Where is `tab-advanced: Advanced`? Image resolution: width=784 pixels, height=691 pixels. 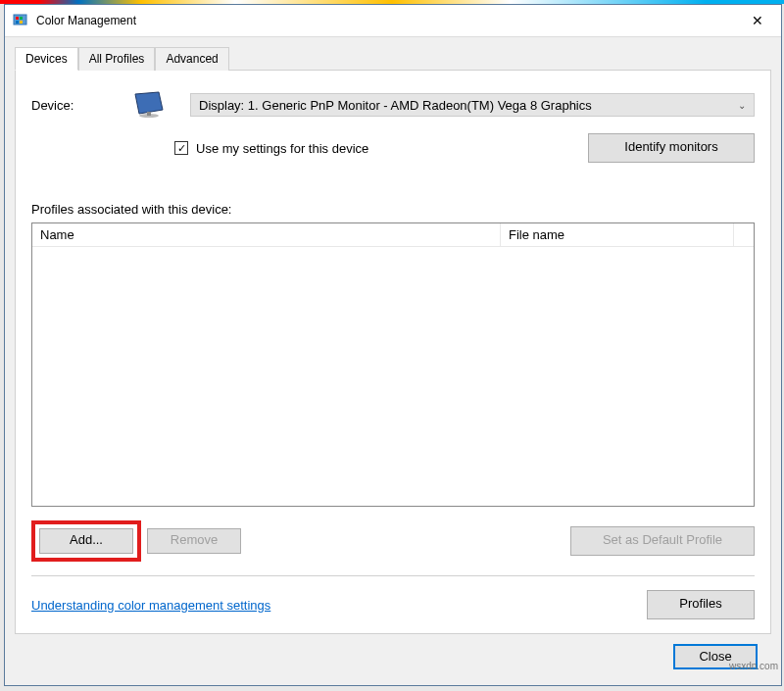 tab-advanced: Advanced is located at coordinates (192, 59).